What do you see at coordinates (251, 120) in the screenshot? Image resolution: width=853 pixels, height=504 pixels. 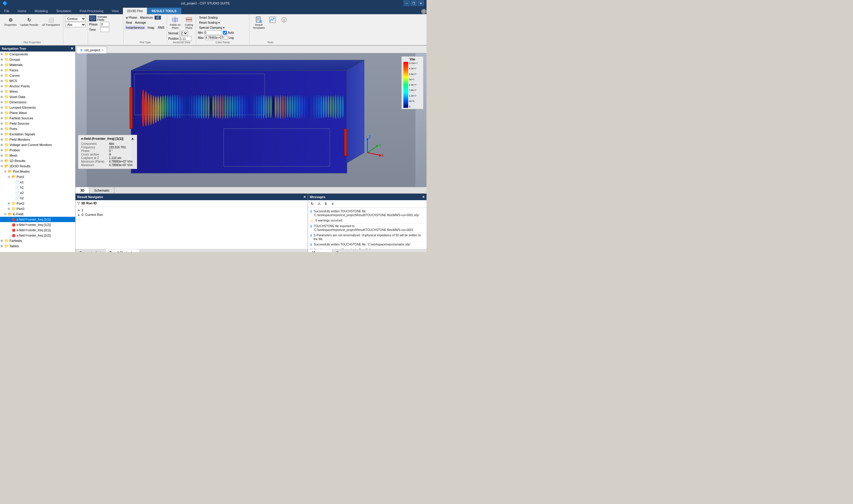 I see `viewport-3d: Z Y X V/m` at bounding box center [251, 120].